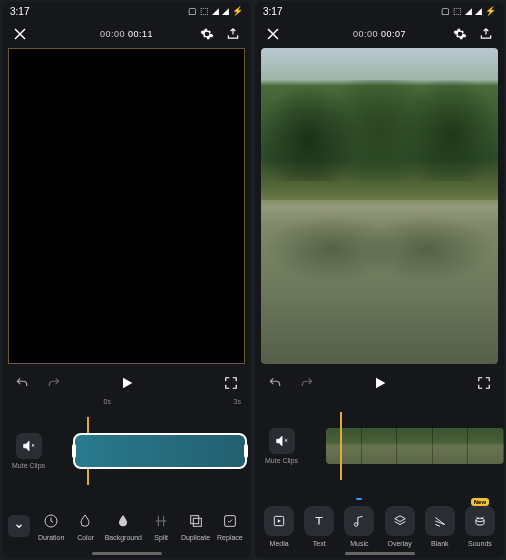 This screenshot has width=506, height=560. What do you see at coordinates (415, 446) in the screenshot?
I see `video-clip` at bounding box center [415, 446].